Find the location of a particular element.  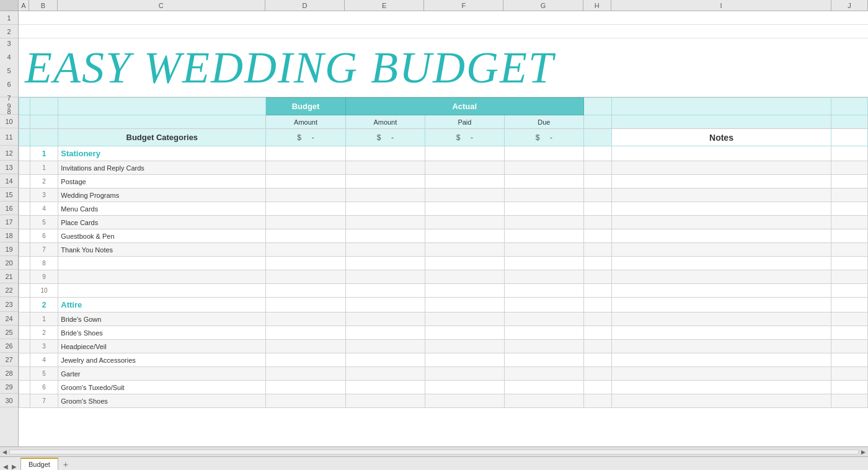

scroll-track is located at coordinates (434, 452).